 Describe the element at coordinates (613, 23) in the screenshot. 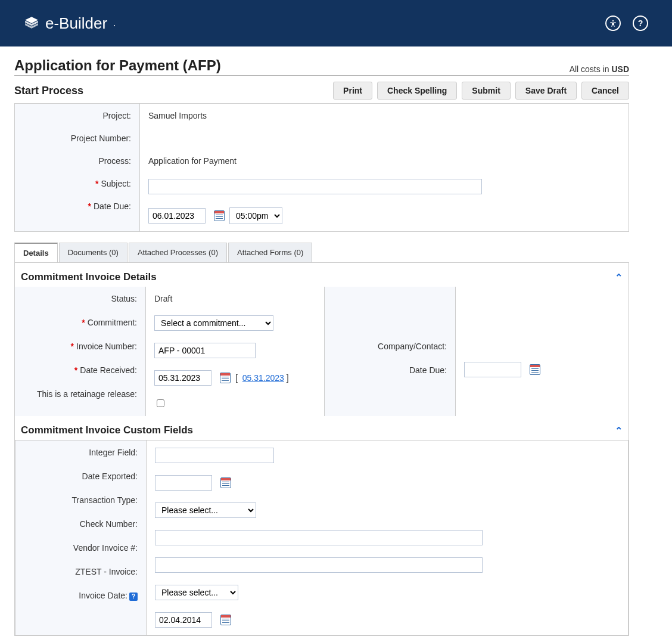

I see `accessibility-icon` at that location.